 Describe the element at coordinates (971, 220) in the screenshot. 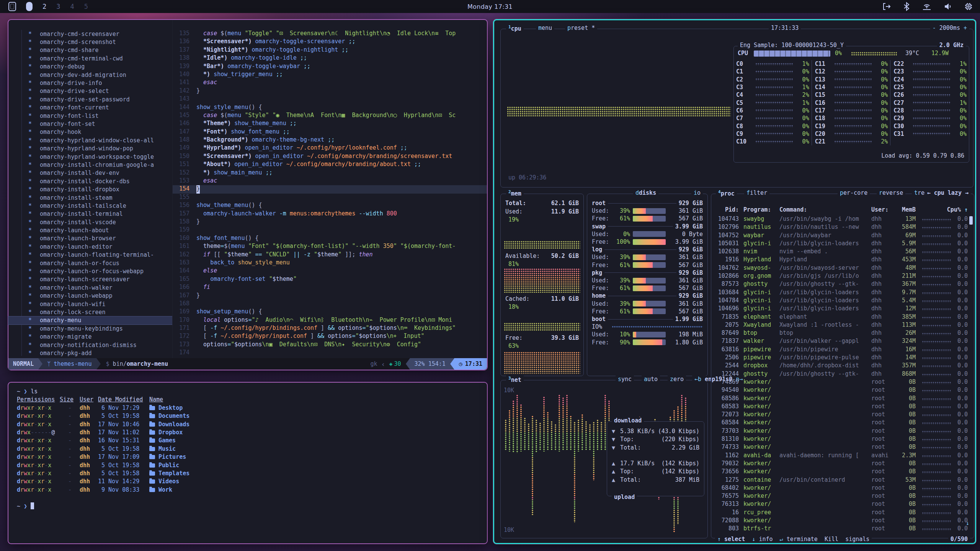

I see `scrollbar-thumb` at that location.